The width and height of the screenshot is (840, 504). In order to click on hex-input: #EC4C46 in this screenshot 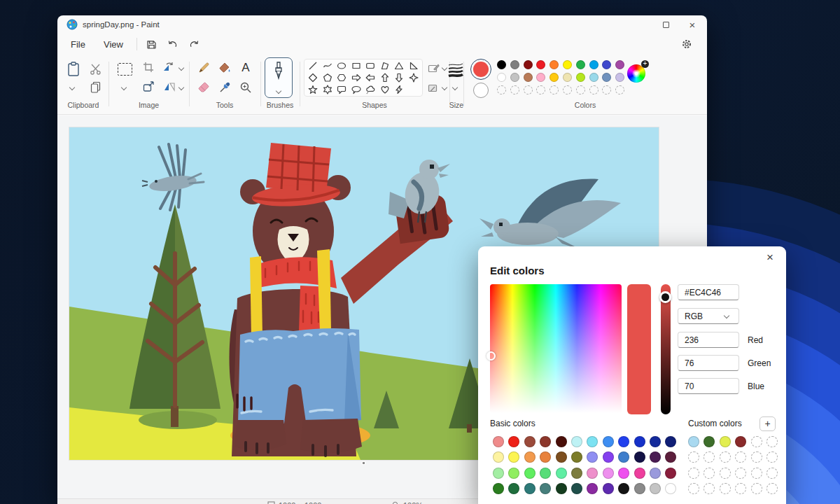, I will do `click(708, 293)`.